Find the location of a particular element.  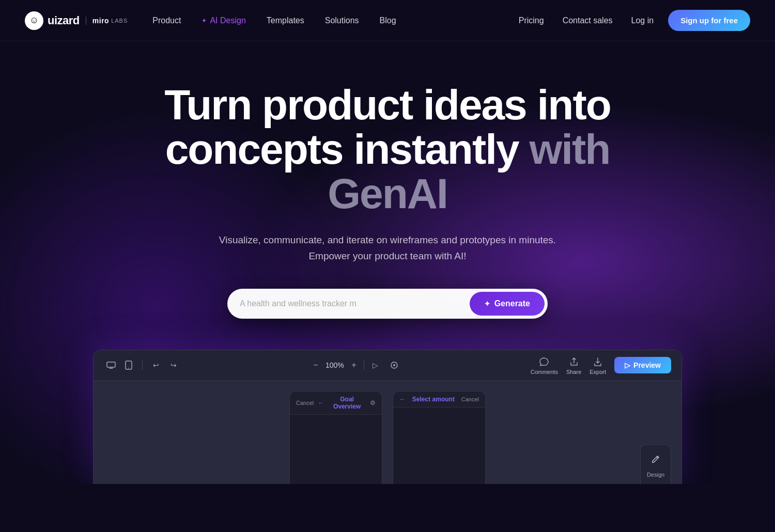

phone-1-settings-icon: ⚙ is located at coordinates (373, 403).